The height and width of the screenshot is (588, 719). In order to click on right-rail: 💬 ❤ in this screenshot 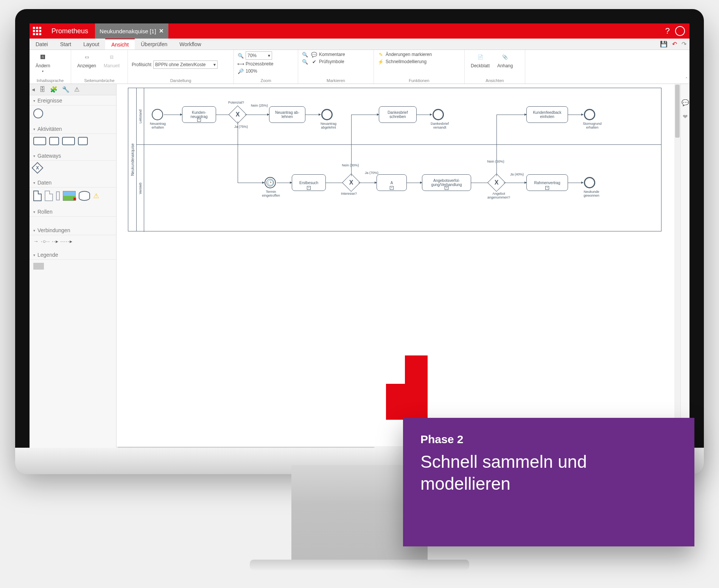, I will do `click(685, 268)`.